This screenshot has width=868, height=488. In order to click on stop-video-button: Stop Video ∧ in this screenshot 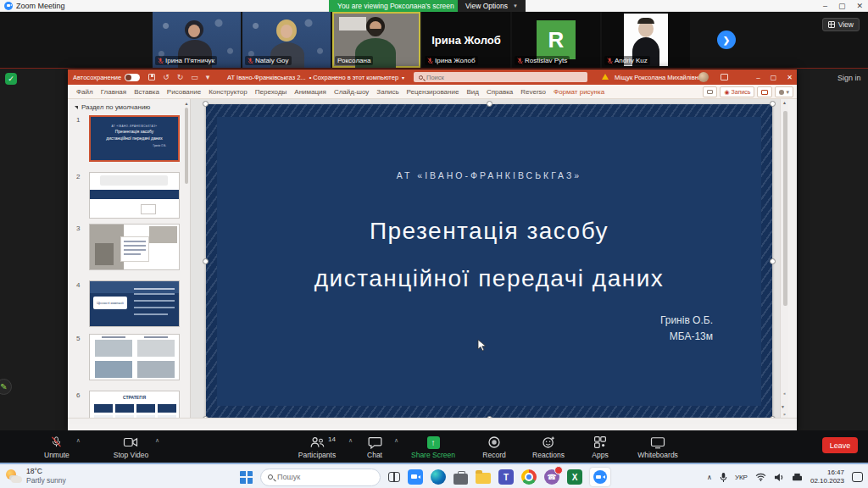, I will do `click(131, 447)`.